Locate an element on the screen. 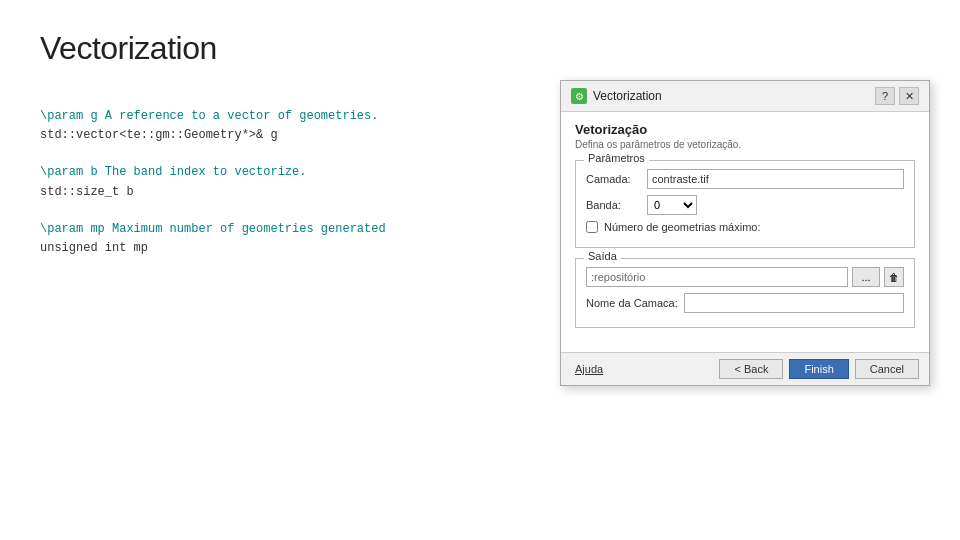 The height and width of the screenshot is (540, 960). max-geometries-checkbox is located at coordinates (592, 227).